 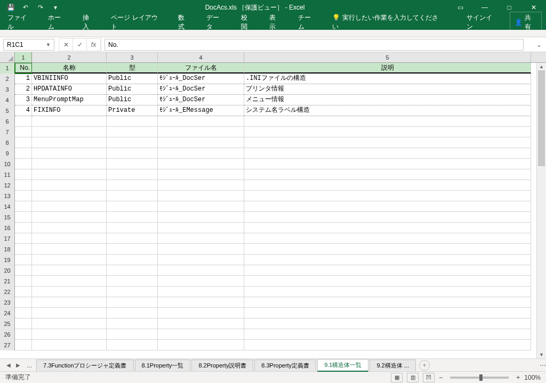 I want to click on row-header: 23, so click(x=7, y=303).